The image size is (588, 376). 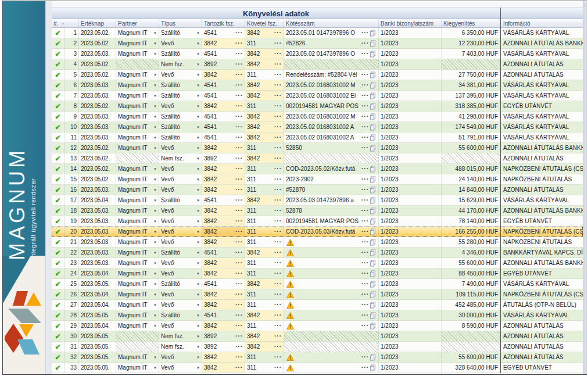 I want to click on table-row: ✔222023.05.03.Magnum IT▼Szállító▼4541···…, so click(x=317, y=253).